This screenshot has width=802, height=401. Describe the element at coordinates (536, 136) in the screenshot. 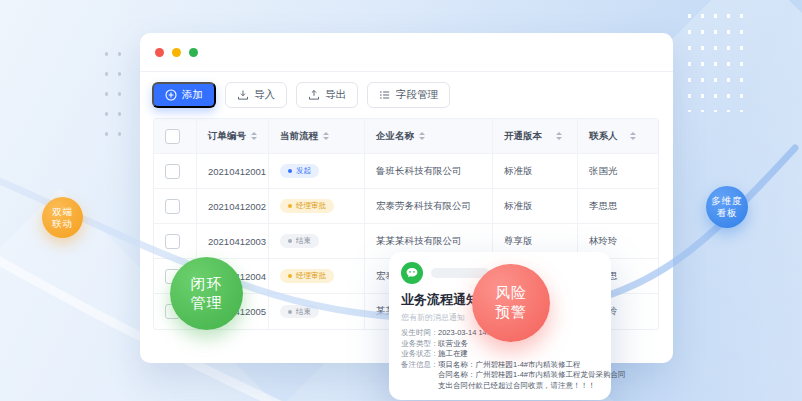

I see `header-version: 开通版本` at that location.